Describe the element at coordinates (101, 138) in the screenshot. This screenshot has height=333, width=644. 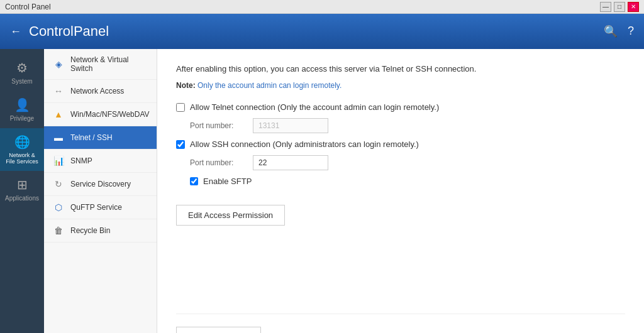
I see `sub-item-telnet-ssh: ▬ Telnet / SSH` at that location.